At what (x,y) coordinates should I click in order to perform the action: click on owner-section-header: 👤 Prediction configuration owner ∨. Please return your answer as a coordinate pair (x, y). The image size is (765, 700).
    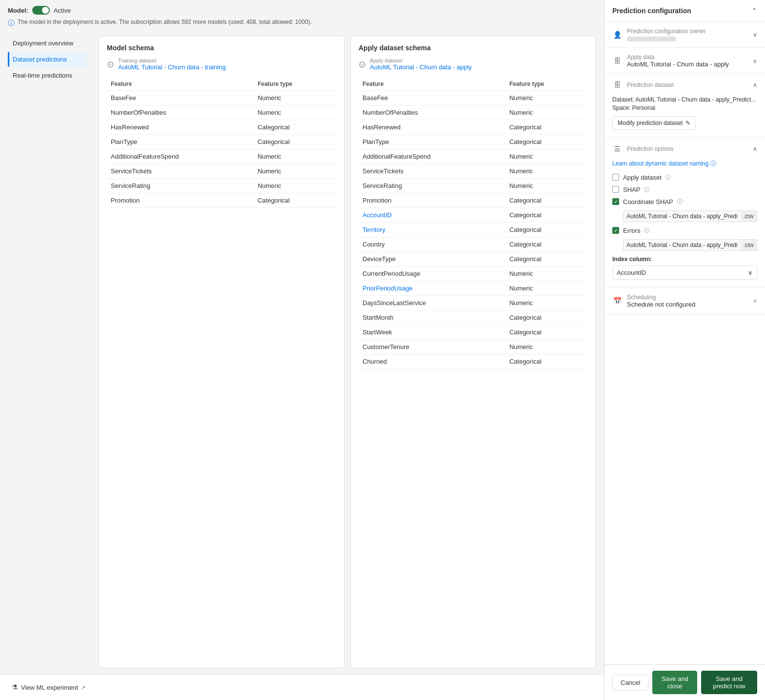
    Looking at the image, I should click on (685, 35).